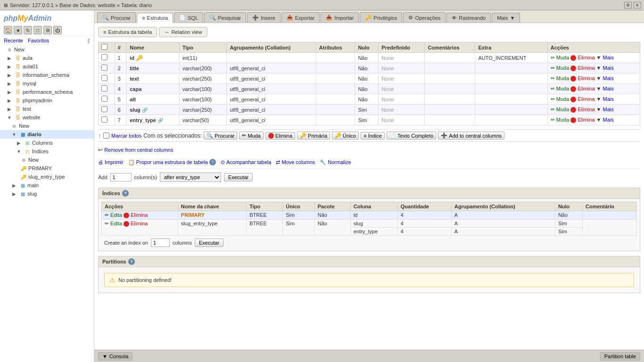  I want to click on sub-tab-relation: ↔ Relation view, so click(183, 32).